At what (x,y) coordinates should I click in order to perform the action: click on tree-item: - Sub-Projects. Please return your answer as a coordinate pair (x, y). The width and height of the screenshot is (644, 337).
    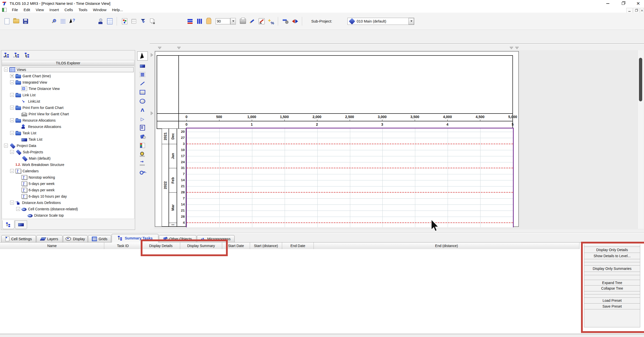
    Looking at the image, I should click on (68, 152).